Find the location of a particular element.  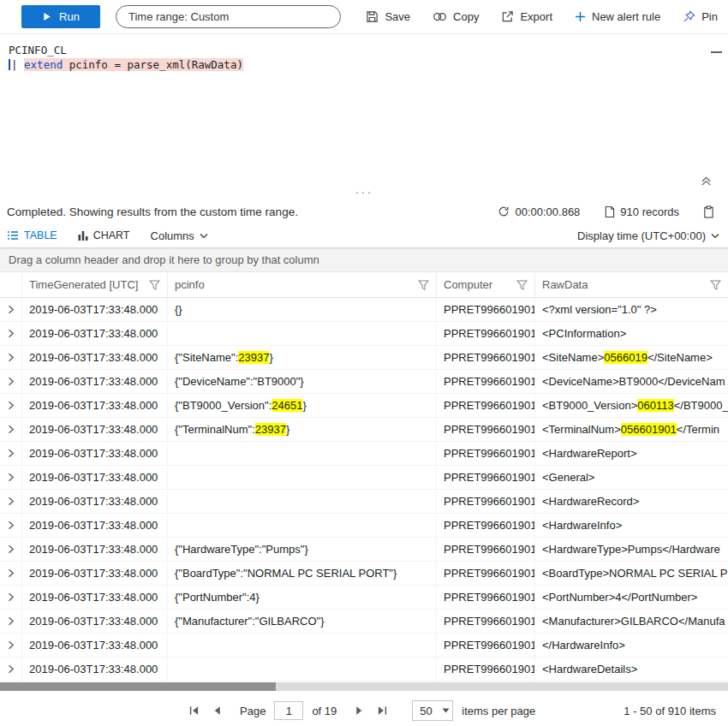

first-page-button is located at coordinates (194, 711).